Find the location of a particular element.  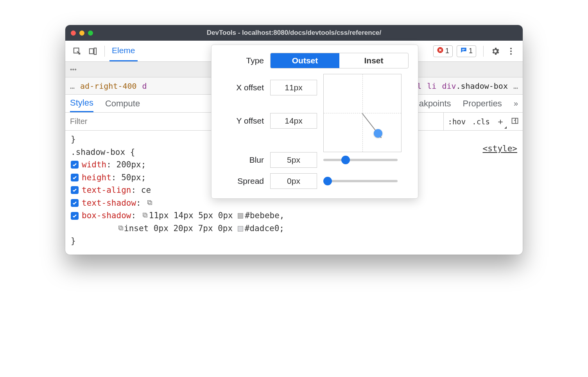

shadow-type-row: Type Outset Inset is located at coordinates (315, 61).